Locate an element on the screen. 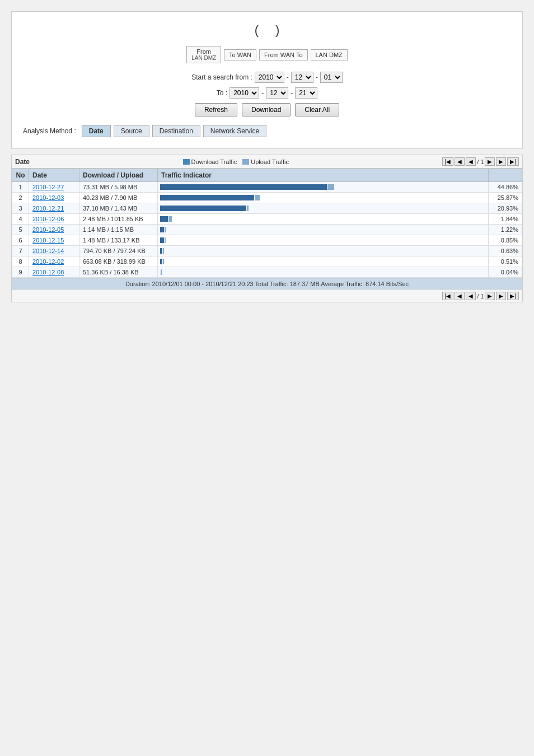 This screenshot has height=756, width=534. row-date: 2010-12-05 is located at coordinates (54, 230).